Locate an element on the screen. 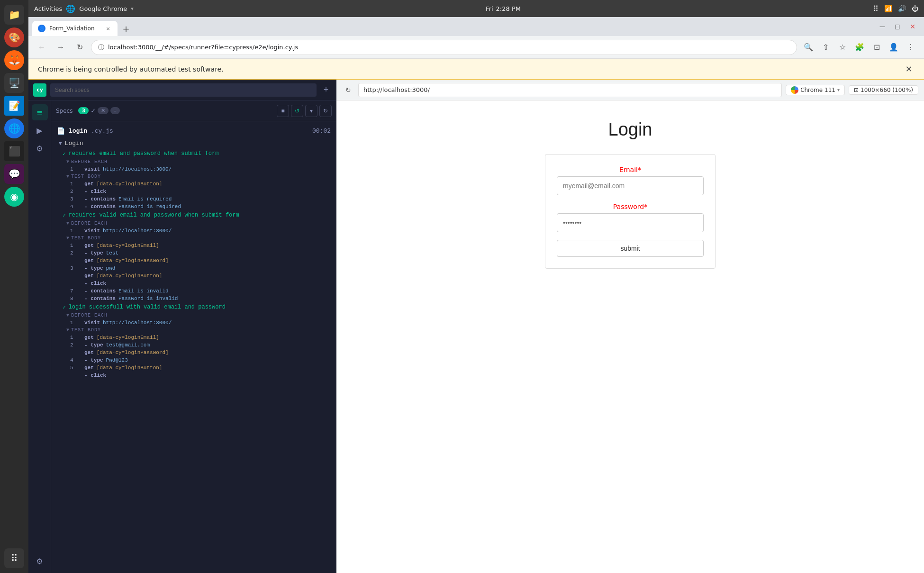 This screenshot has width=924, height=573. test-1-name: requires email and password when submit … is located at coordinates (144, 154).